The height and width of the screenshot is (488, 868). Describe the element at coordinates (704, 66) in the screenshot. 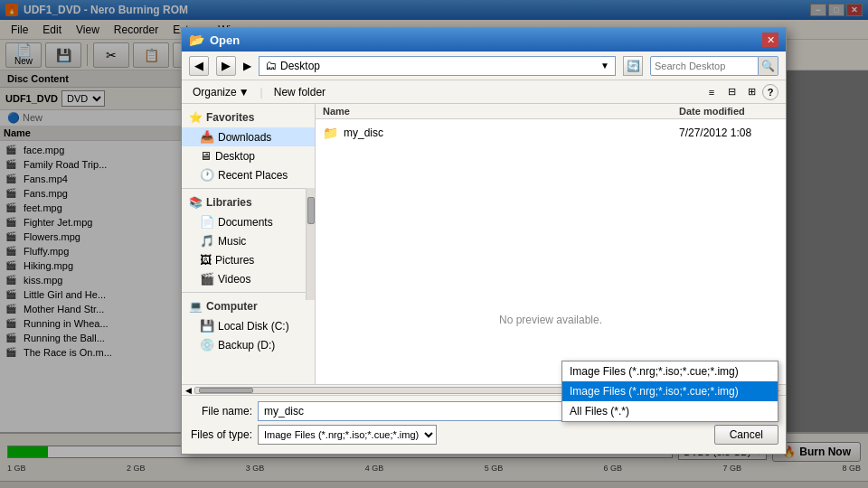

I see `search-input` at that location.